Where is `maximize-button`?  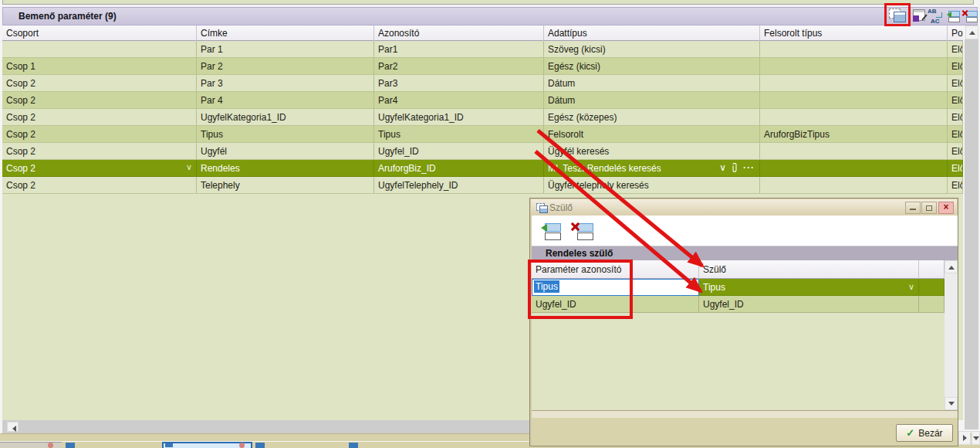
maximize-button is located at coordinates (929, 208).